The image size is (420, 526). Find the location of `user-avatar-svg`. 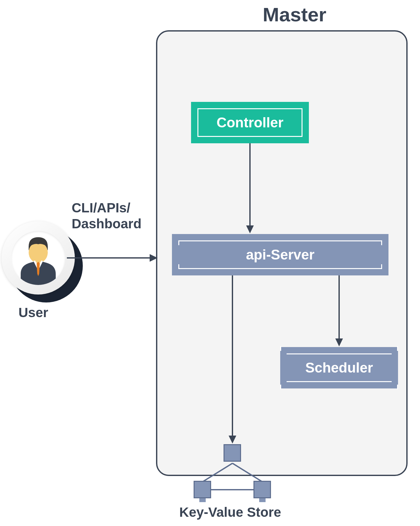

user-avatar-svg is located at coordinates (38, 258).